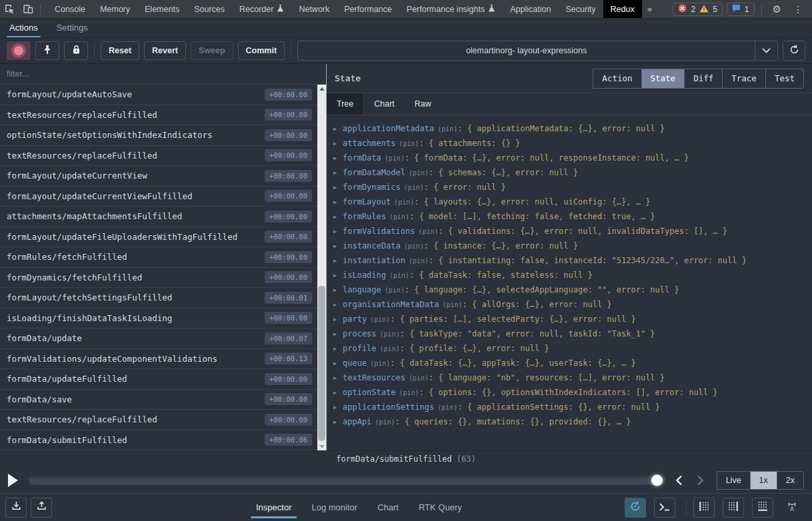  What do you see at coordinates (573, 246) in the screenshot?
I see `state-tree-row: ▶ instanceData (pin) : { instance: {…}, …` at bounding box center [573, 246].